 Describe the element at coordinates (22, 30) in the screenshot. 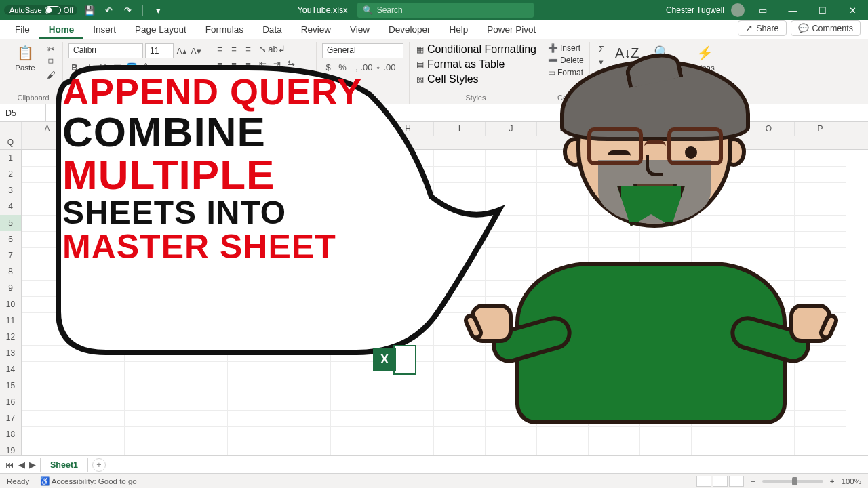

I see `tab-file: File` at that location.